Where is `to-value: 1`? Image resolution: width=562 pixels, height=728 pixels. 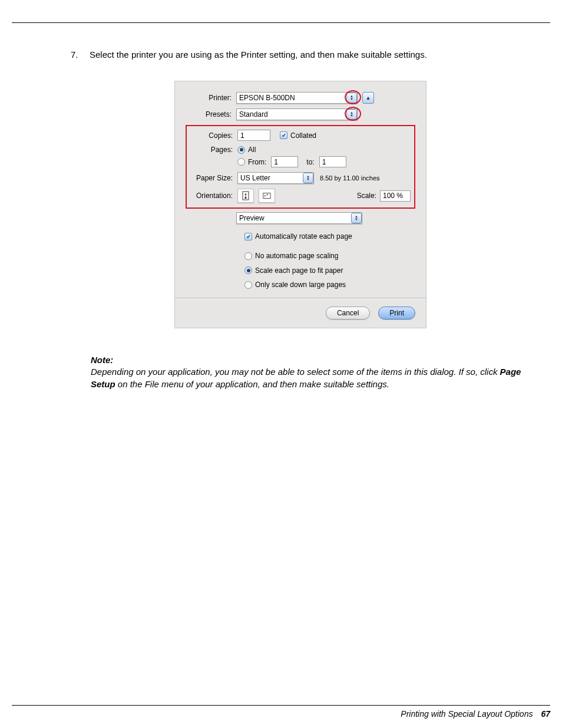
to-value: 1 is located at coordinates (324, 162).